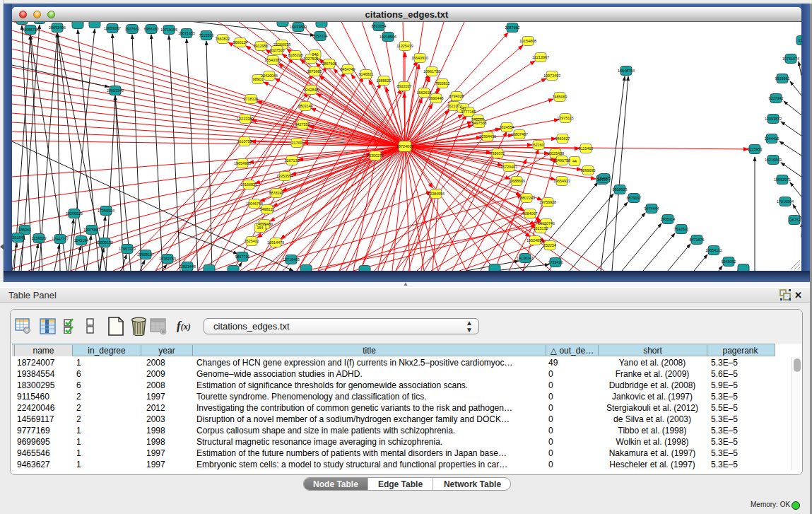 The width and height of the screenshot is (812, 514). I want to click on svg-text: 7632621, so click(681, 229).